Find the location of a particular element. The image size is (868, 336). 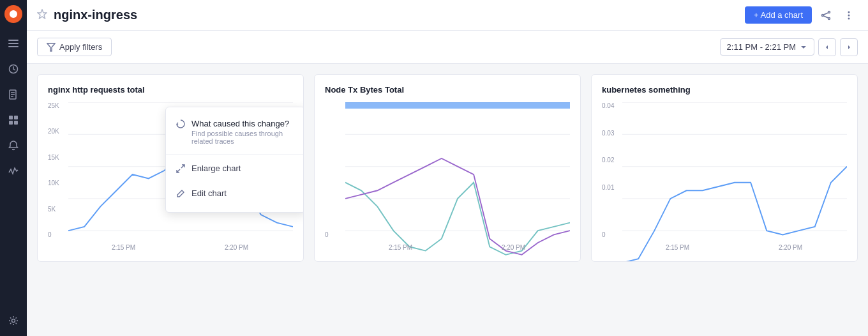

edit-chart-menu-item: Edit chart is located at coordinates (235, 194).